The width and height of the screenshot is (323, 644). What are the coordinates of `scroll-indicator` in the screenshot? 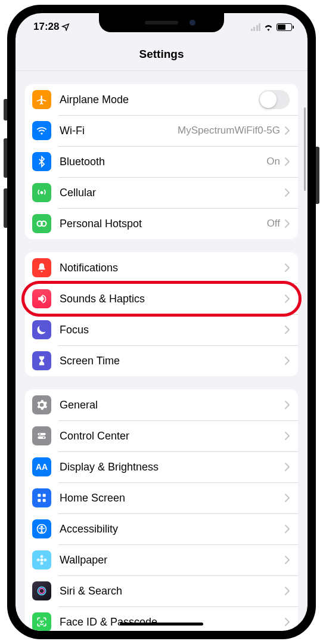 It's located at (305, 149).